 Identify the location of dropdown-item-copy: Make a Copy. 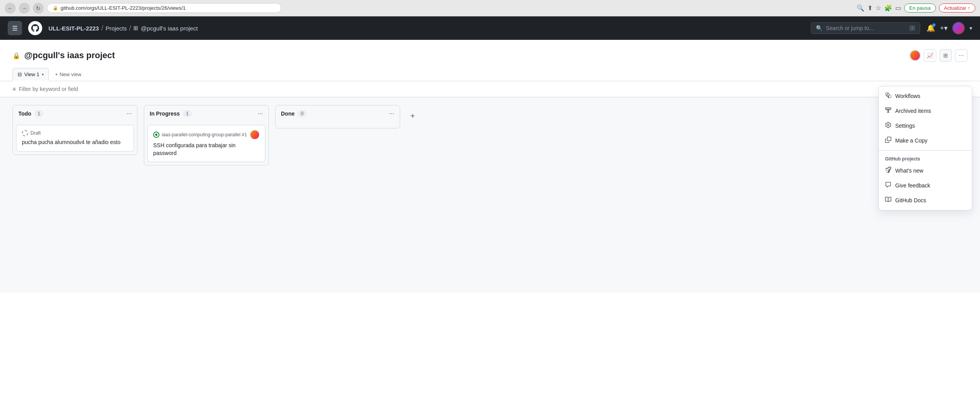
(925, 141).